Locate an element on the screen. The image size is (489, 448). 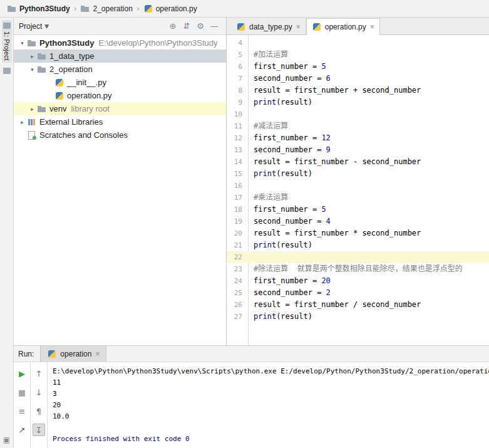
tree-item-hint: E:\develop\Python\Python3Study is located at coordinates (158, 43).